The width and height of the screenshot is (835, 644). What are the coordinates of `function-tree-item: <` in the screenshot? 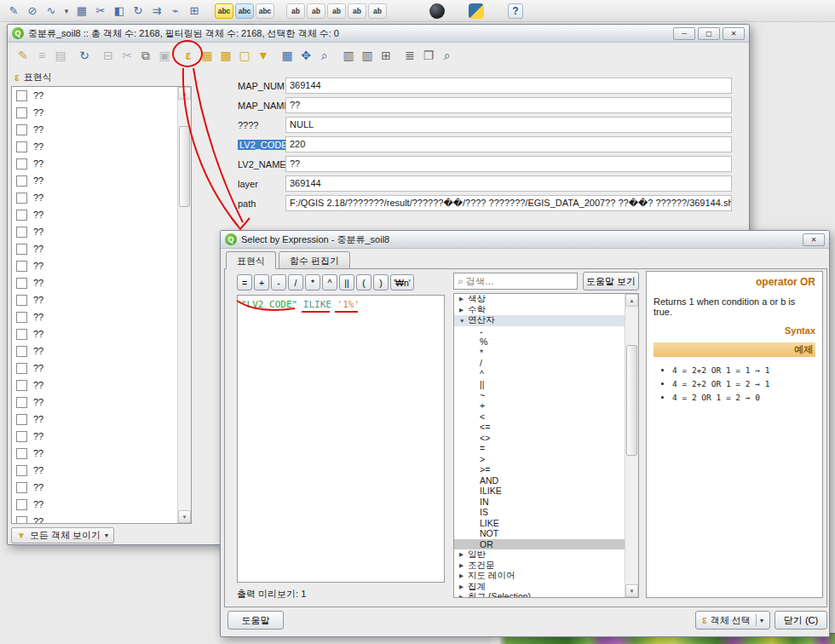 It's located at (539, 417).